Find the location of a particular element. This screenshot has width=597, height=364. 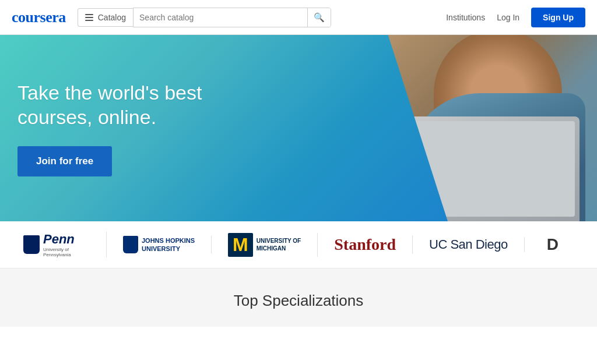

login-link: Log In is located at coordinates (508, 17).